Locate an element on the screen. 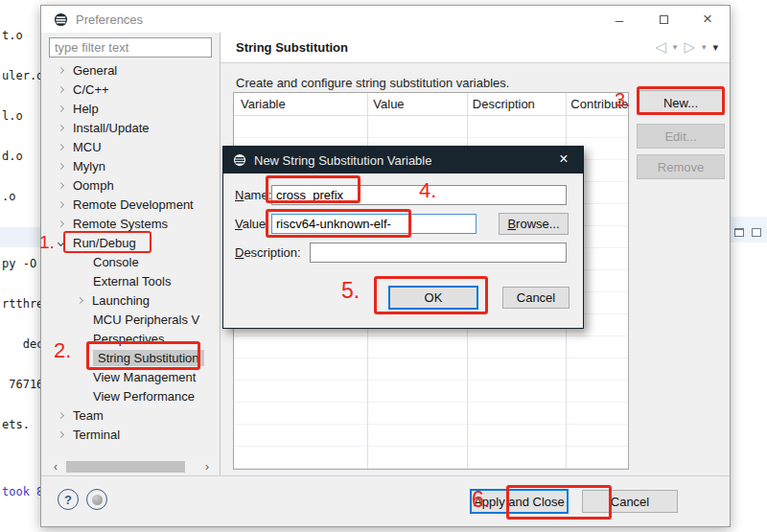  back-icon: ◁ is located at coordinates (661, 47).